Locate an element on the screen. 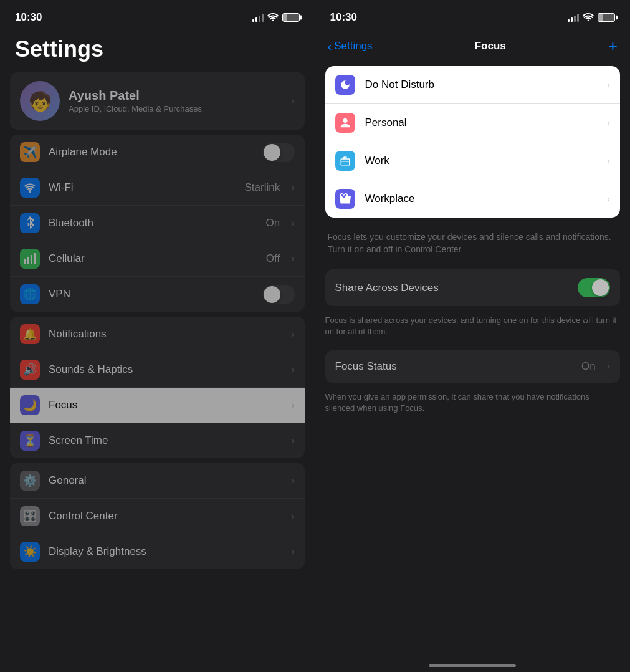  focus-description: Focus lets you customize your devices an… is located at coordinates (473, 243).